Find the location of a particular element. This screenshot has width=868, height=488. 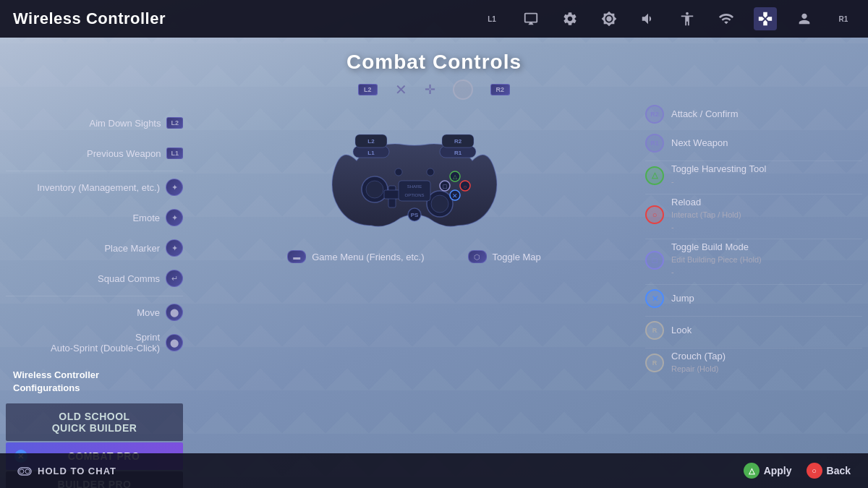

svg-text: R2 is located at coordinates (457, 142).